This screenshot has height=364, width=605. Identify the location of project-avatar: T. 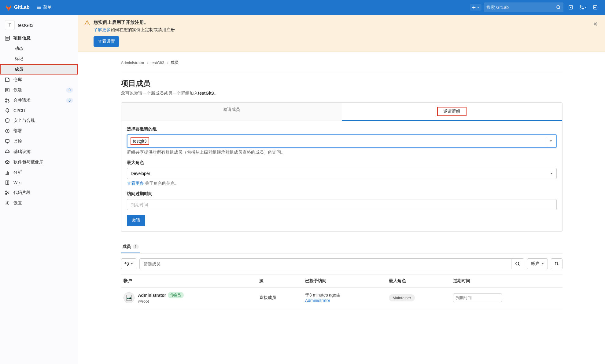
(10, 25).